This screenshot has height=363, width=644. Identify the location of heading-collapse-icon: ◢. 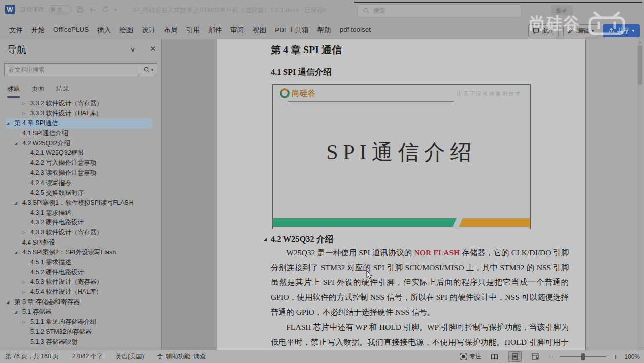
(265, 239).